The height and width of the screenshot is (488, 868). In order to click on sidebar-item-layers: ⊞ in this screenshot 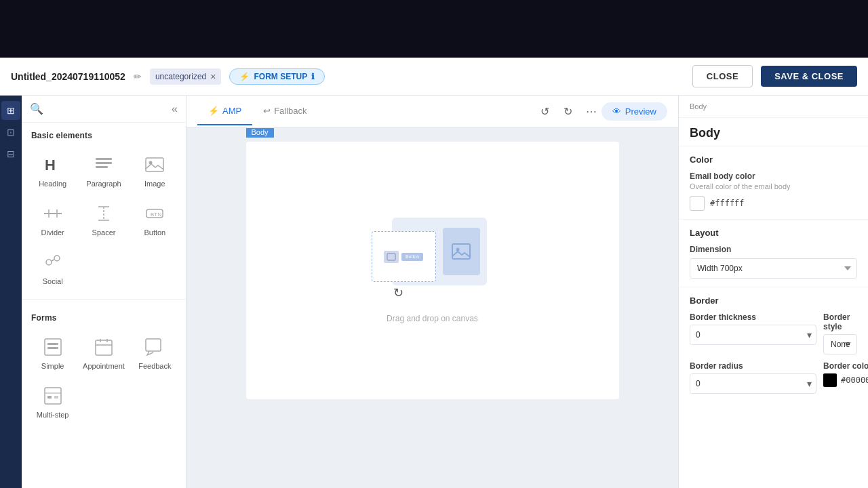, I will do `click(11, 110)`.